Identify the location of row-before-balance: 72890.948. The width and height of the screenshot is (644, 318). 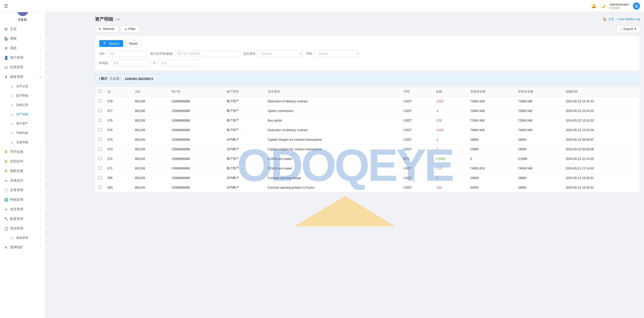
(491, 101).